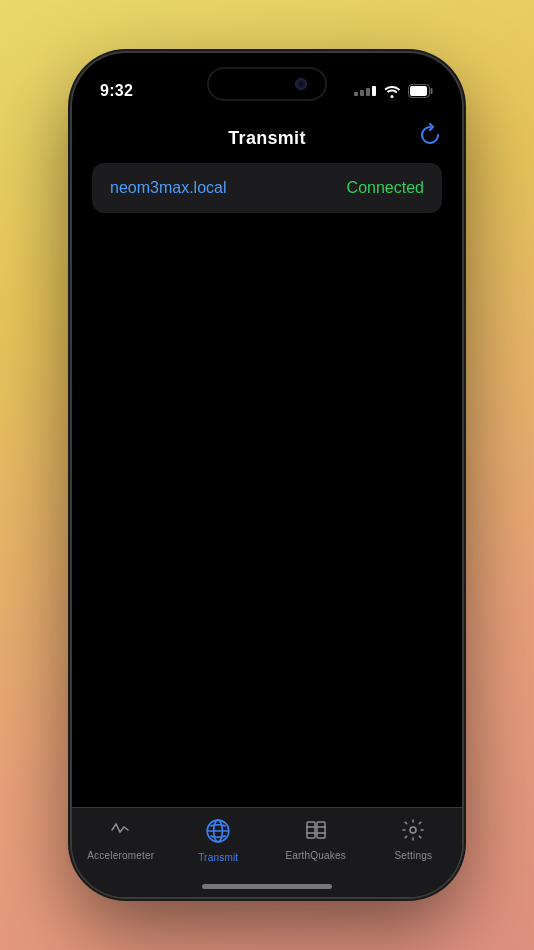  Describe the element at coordinates (120, 856) in the screenshot. I see `tab-label-accelerometer: Accelerometer` at that location.